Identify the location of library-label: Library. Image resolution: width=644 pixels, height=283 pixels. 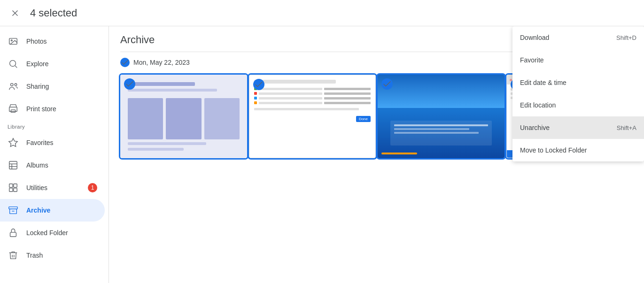
(54, 126).